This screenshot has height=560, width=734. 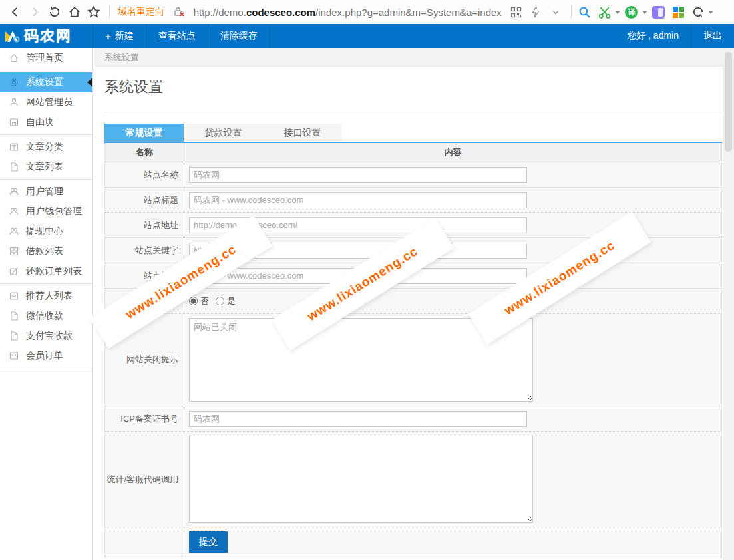 What do you see at coordinates (536, 12) in the screenshot?
I see `lightning-icon` at bounding box center [536, 12].